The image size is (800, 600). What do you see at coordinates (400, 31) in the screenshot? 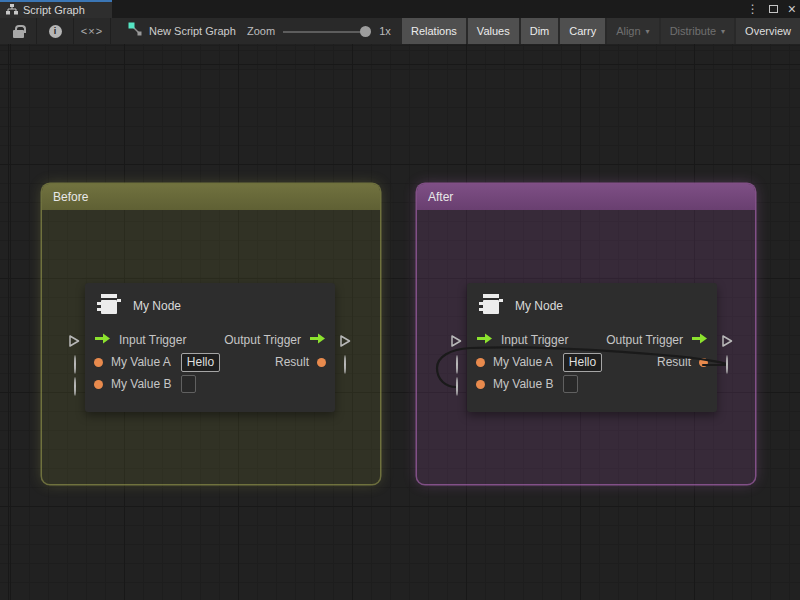
I see `graph-toolbar: i <×> New Script Graph Zoom 1x Relations…` at bounding box center [400, 31].